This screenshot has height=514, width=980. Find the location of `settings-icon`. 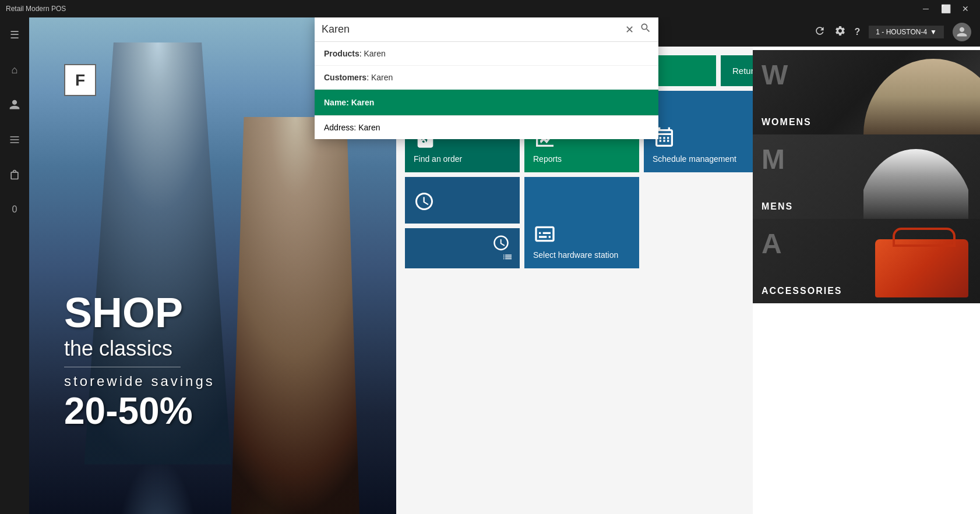

settings-icon is located at coordinates (840, 33).